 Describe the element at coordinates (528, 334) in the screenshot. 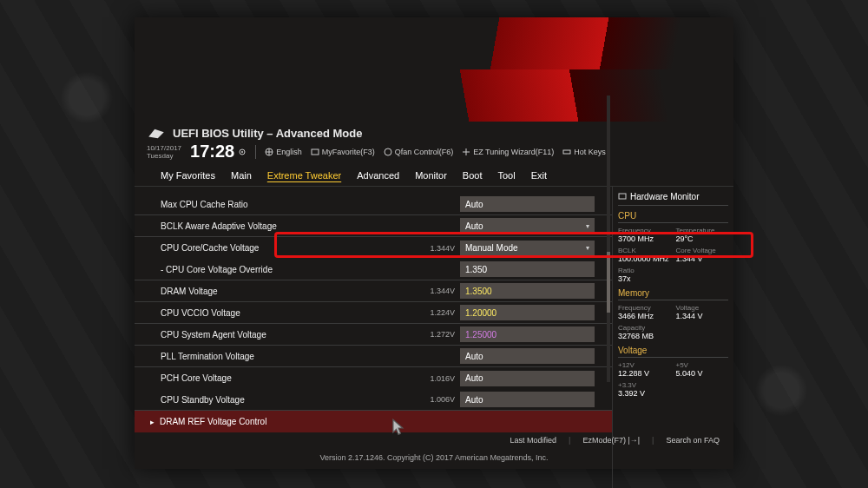

I see `setting-input: 1.25000` at that location.